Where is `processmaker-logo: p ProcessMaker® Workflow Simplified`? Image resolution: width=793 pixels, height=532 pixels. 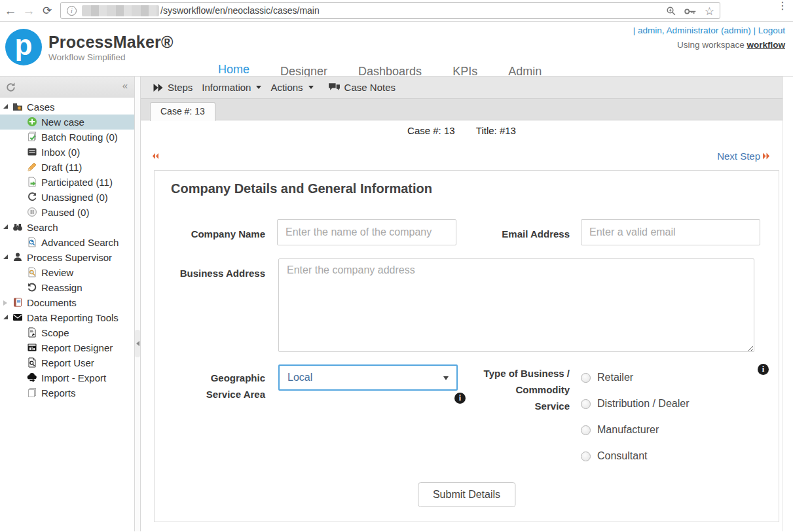
processmaker-logo: p ProcessMaker® Workflow Simplified is located at coordinates (89, 47).